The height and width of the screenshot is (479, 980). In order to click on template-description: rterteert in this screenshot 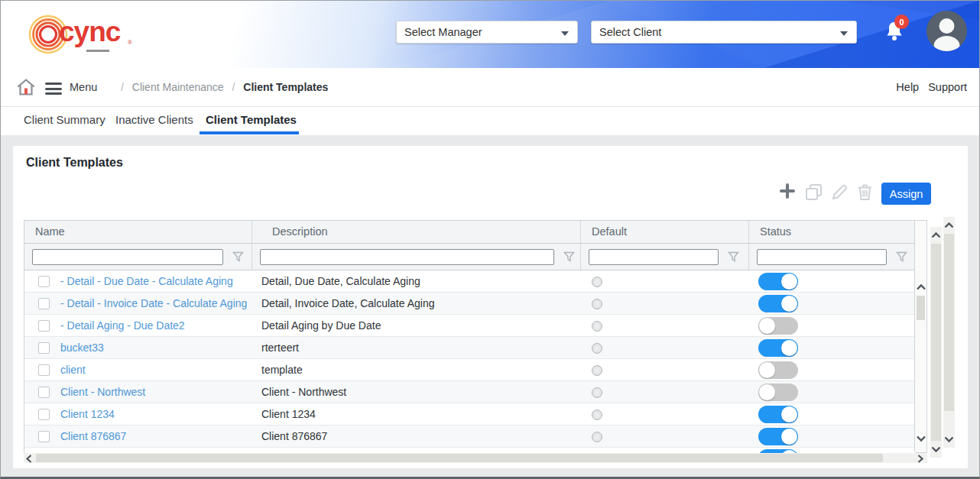, I will do `click(280, 348)`.